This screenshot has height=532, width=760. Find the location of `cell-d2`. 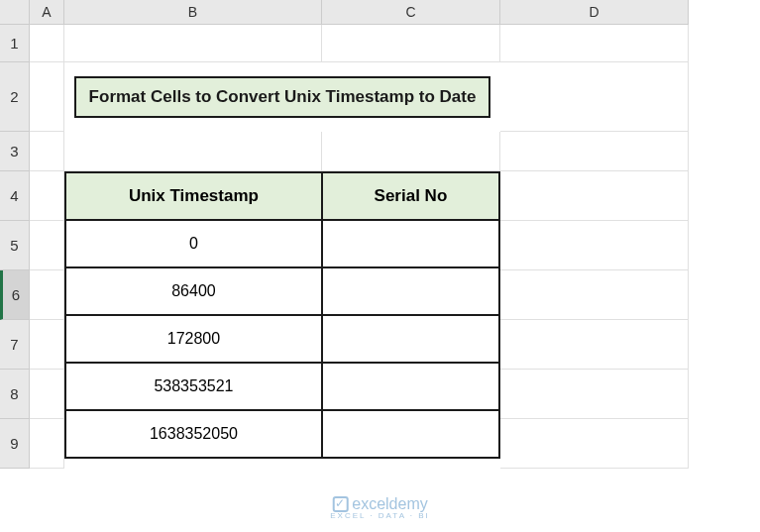

cell-d2 is located at coordinates (595, 97).